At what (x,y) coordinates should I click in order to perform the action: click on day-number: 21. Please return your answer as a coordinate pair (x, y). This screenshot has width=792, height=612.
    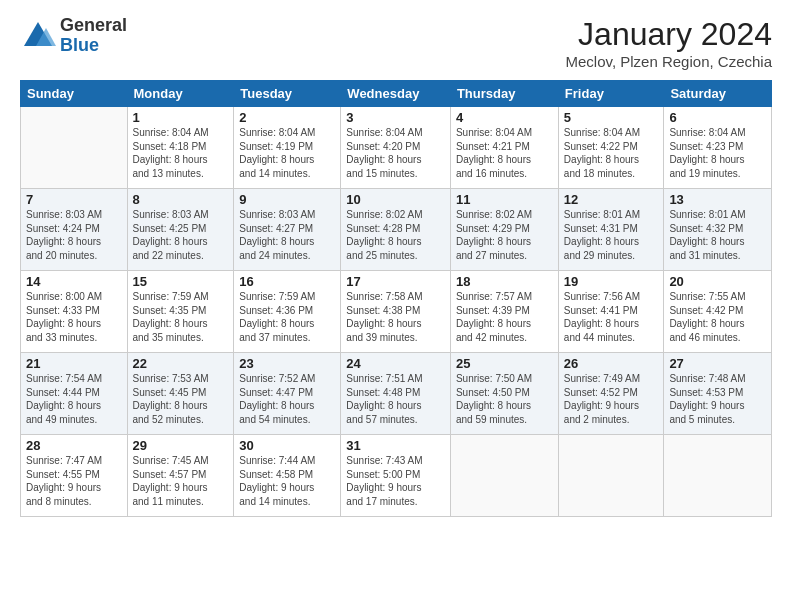
    Looking at the image, I should click on (74, 364).